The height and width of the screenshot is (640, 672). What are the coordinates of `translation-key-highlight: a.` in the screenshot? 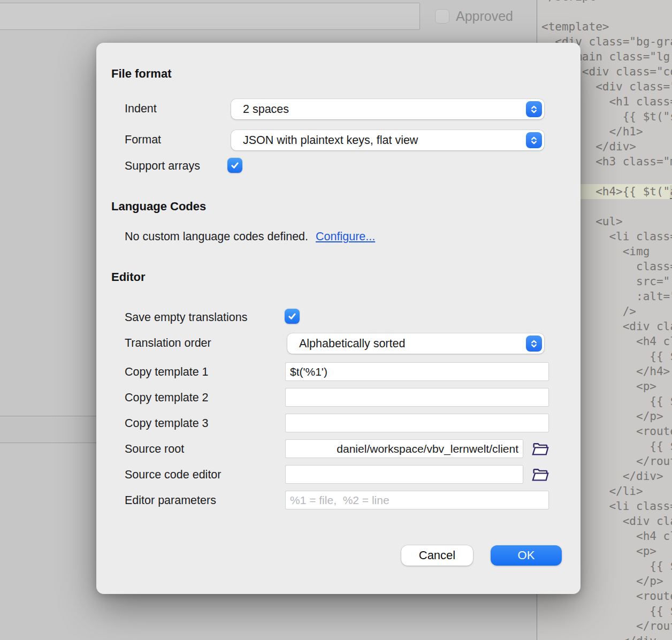 It's located at (671, 192).